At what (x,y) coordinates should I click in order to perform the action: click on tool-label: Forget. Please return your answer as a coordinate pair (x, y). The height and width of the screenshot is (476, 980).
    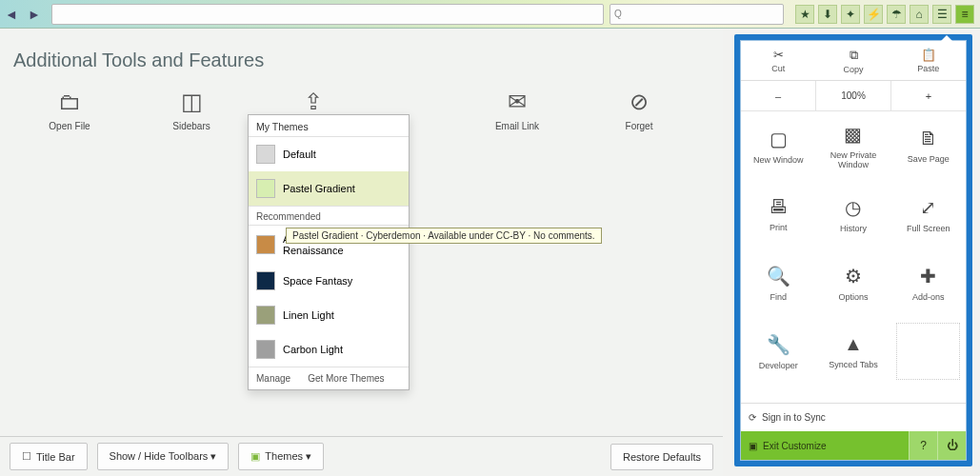
    Looking at the image, I should click on (640, 127).